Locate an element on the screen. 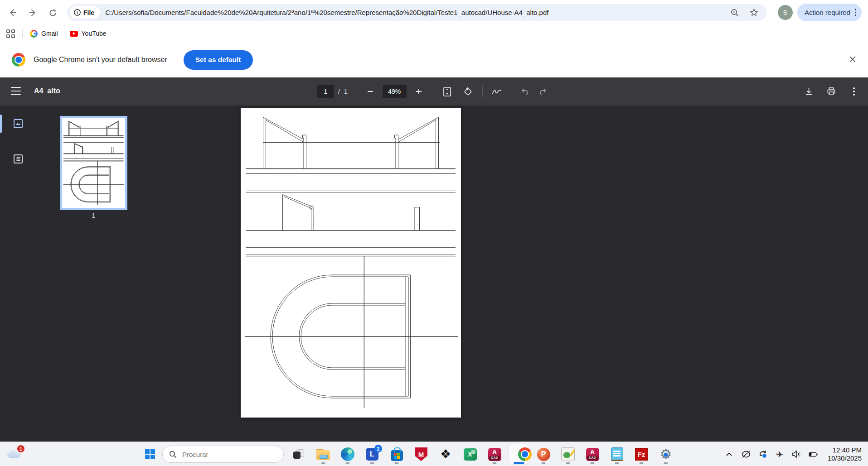 The height and width of the screenshot is (466, 868). document-title: A4_alto is located at coordinates (47, 91).